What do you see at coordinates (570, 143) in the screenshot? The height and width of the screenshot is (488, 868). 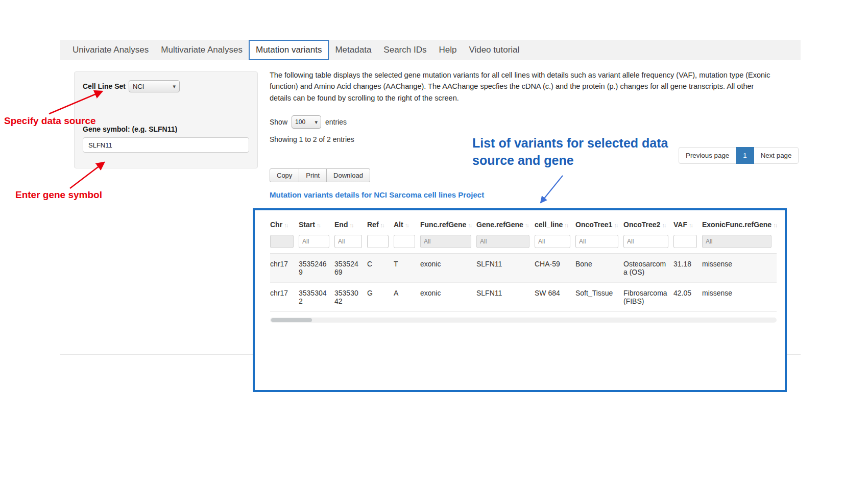 I see `annotation-variants-note-line1: List of variants for selected data` at bounding box center [570, 143].